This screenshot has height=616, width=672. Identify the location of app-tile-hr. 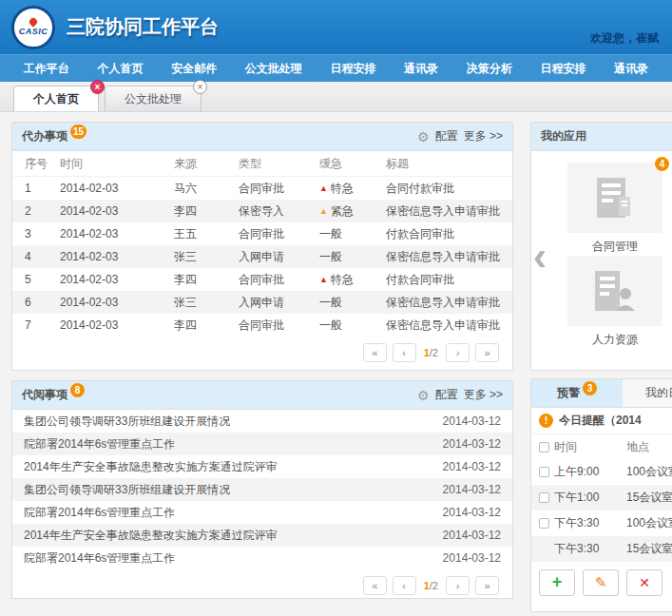
(615, 291).